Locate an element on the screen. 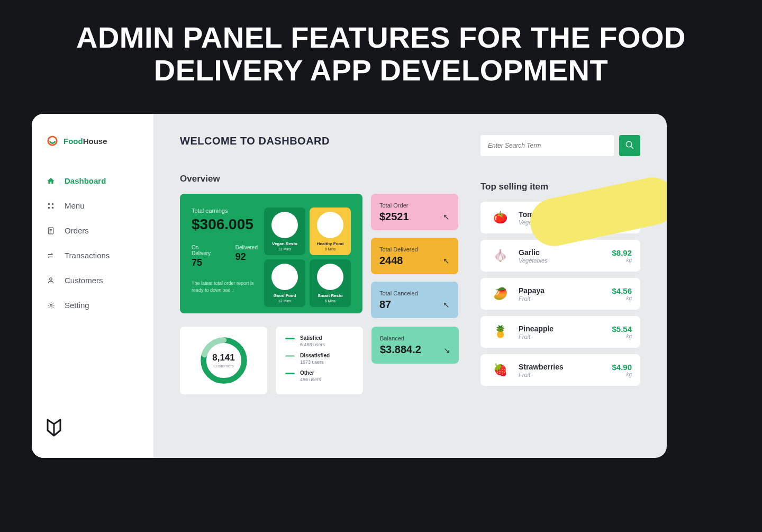  arrows-icon is located at coordinates (51, 256).